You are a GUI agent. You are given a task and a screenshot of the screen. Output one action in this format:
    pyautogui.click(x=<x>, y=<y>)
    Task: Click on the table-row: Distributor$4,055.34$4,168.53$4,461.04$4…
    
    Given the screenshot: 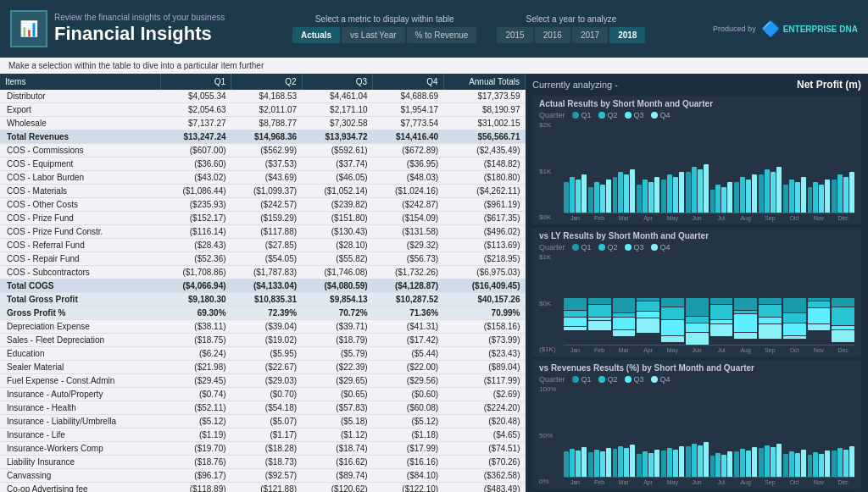 What is the action you would take?
    pyautogui.click(x=263, y=97)
    